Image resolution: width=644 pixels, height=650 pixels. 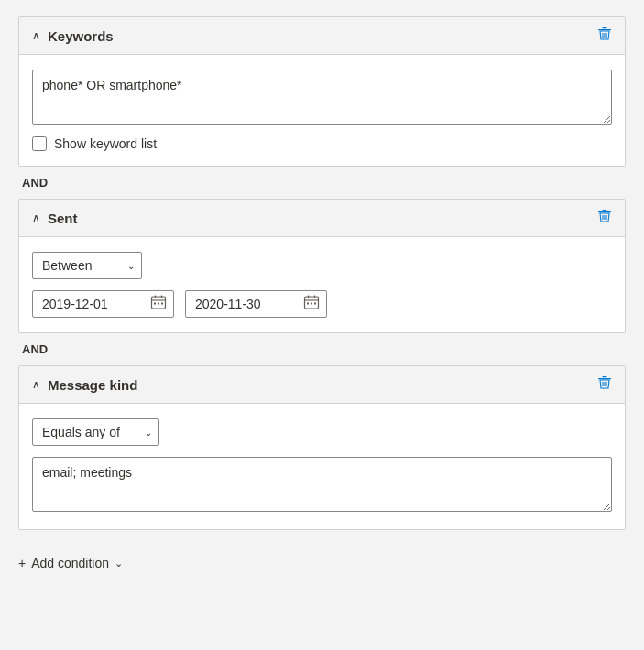 I want to click on sent-collapse-icon: ∧, so click(x=37, y=218).